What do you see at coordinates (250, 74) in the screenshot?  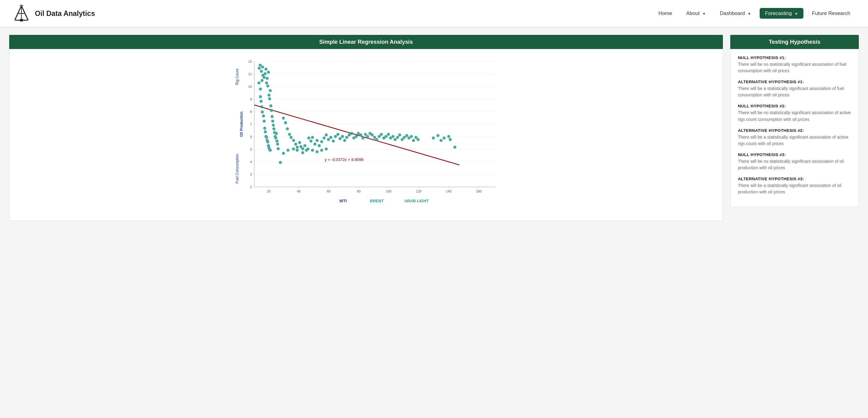 I see `y-tick-11: 11` at bounding box center [250, 74].